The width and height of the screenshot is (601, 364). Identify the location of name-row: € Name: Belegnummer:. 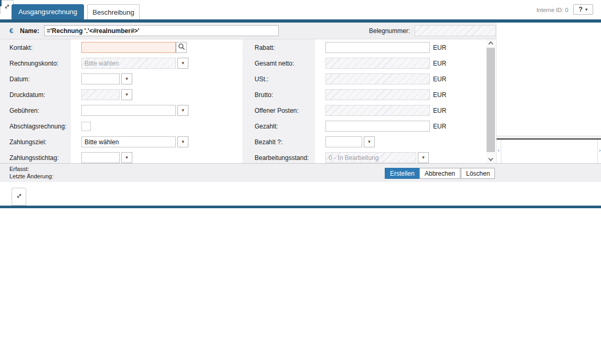
(248, 31).